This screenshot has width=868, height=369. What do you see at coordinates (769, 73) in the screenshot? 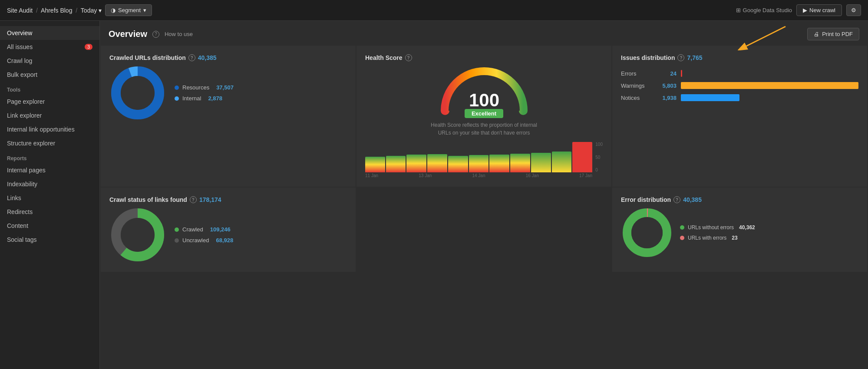
I see `errors-bar-container` at bounding box center [769, 73].